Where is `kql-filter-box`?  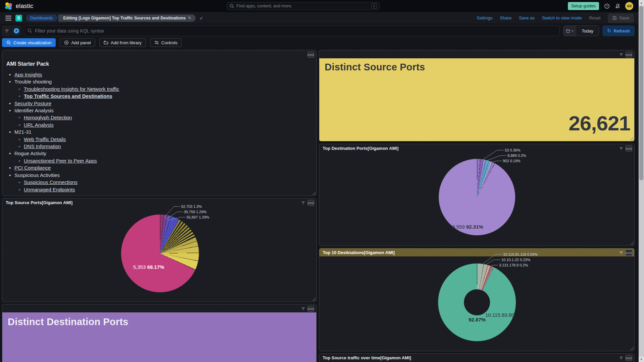
kql-filter-box is located at coordinates (292, 31).